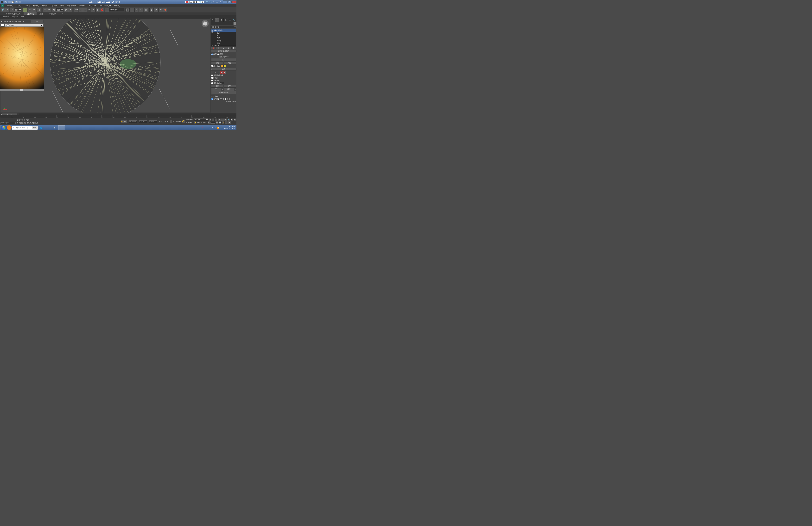  I want to click on menu-maxscript: MAXScript(M), so click(105, 5).